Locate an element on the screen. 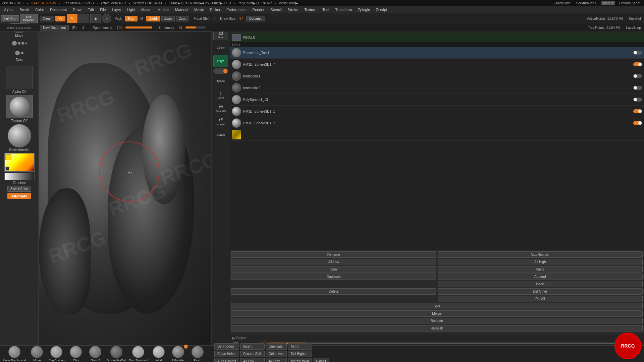  alpha-preview: — is located at coordinates (19, 77).